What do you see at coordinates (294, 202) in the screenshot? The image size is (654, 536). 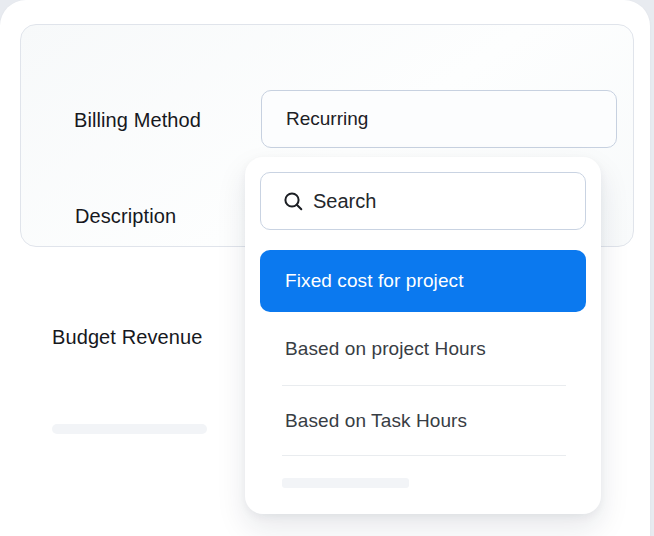 I see `search-icon` at bounding box center [294, 202].